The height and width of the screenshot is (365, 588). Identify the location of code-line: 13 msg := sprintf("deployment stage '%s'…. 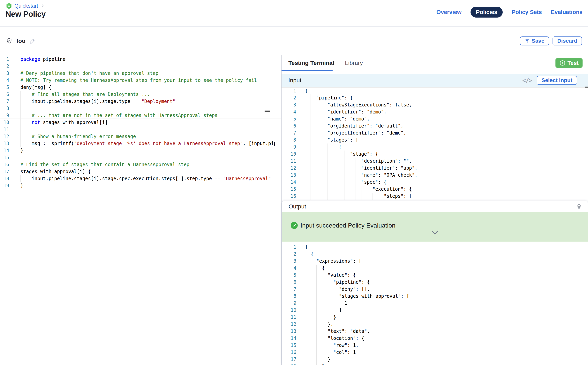
(141, 143).